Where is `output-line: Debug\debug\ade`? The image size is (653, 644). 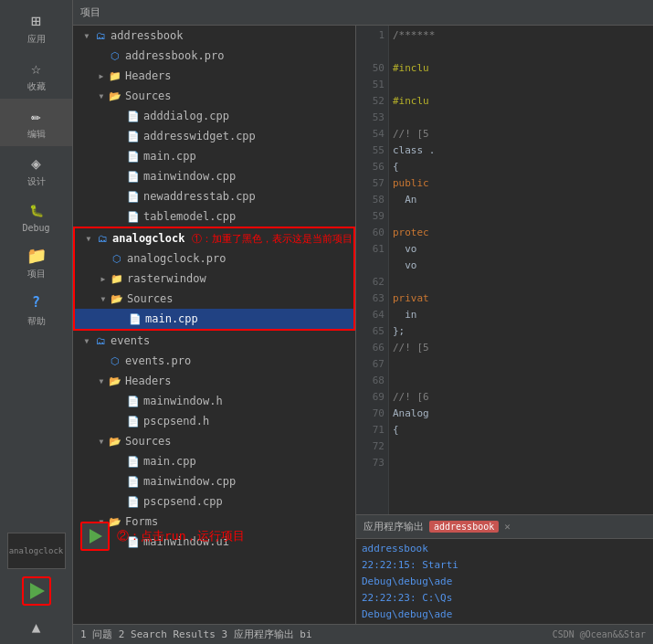
output-line: Debug\debug\ade is located at coordinates (504, 582).